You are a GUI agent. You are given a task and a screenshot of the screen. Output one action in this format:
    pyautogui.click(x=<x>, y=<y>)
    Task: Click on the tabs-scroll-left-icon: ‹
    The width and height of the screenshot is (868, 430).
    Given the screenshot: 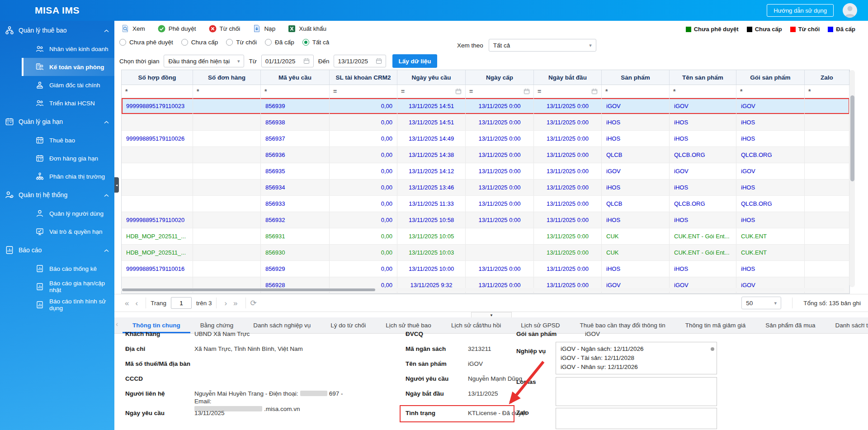 What is the action you would take?
    pyautogui.click(x=117, y=324)
    